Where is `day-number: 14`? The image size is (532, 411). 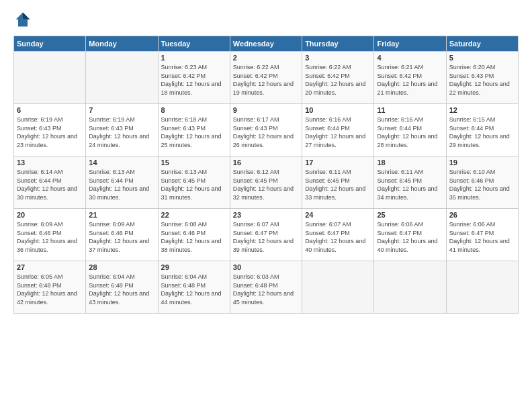
day-number: 14 is located at coordinates (122, 163).